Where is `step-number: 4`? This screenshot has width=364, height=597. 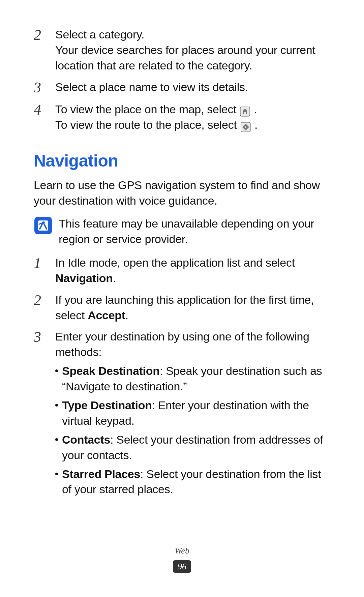 step-number: 4 is located at coordinates (41, 117).